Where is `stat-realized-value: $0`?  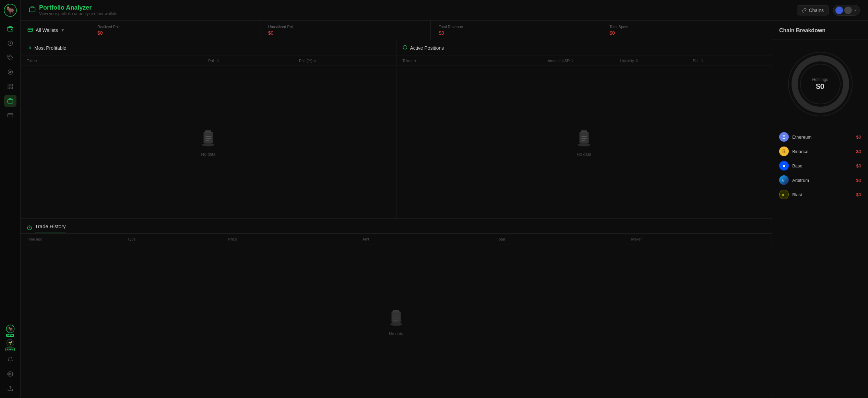
stat-realized-value: $0 is located at coordinates (174, 33).